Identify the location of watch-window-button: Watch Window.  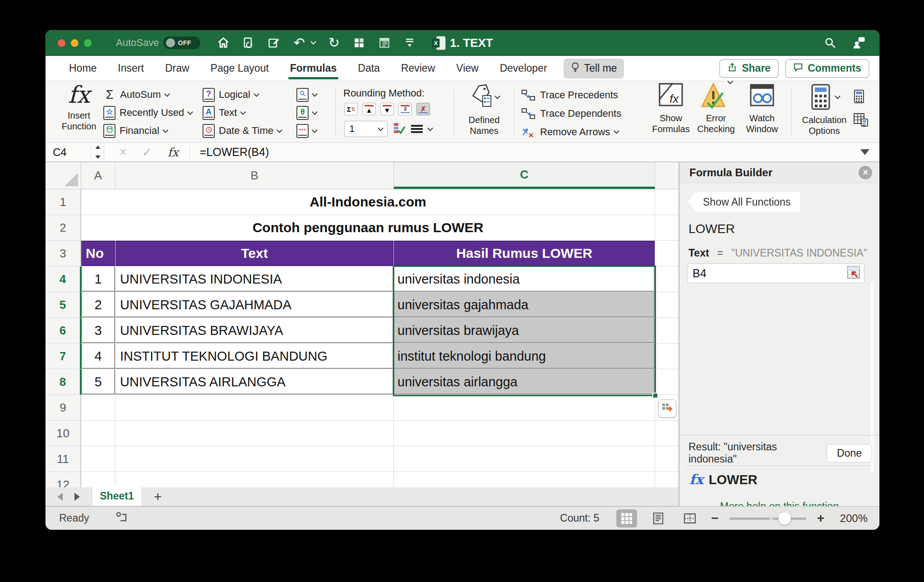
(762, 108).